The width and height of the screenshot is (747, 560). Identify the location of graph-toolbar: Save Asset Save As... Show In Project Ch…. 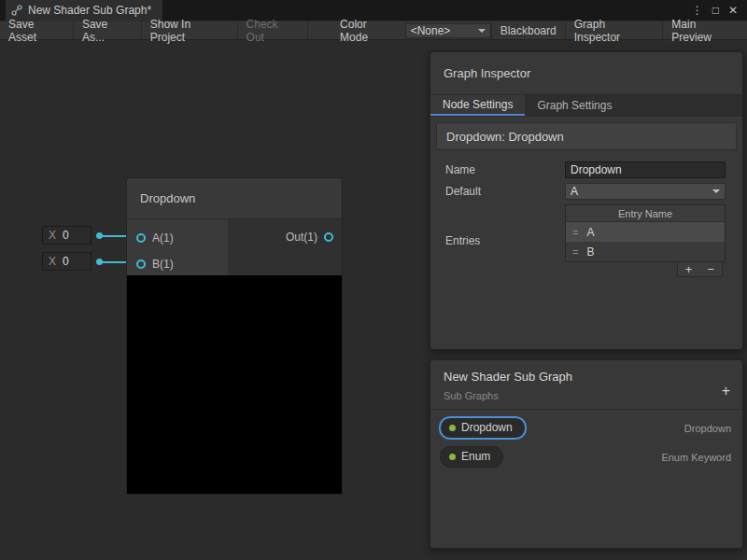
(374, 30).